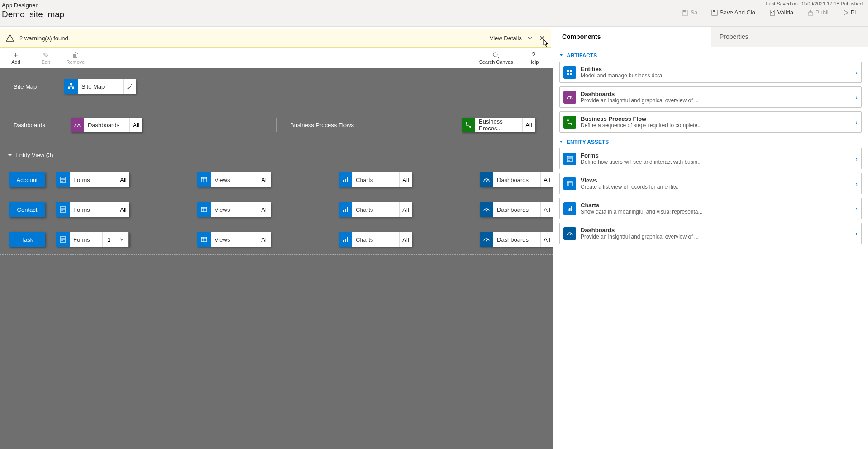 Image resolution: width=868 pixels, height=449 pixels. What do you see at coordinates (33, 5) in the screenshot?
I see `app-designer-label: App Designer` at bounding box center [33, 5].